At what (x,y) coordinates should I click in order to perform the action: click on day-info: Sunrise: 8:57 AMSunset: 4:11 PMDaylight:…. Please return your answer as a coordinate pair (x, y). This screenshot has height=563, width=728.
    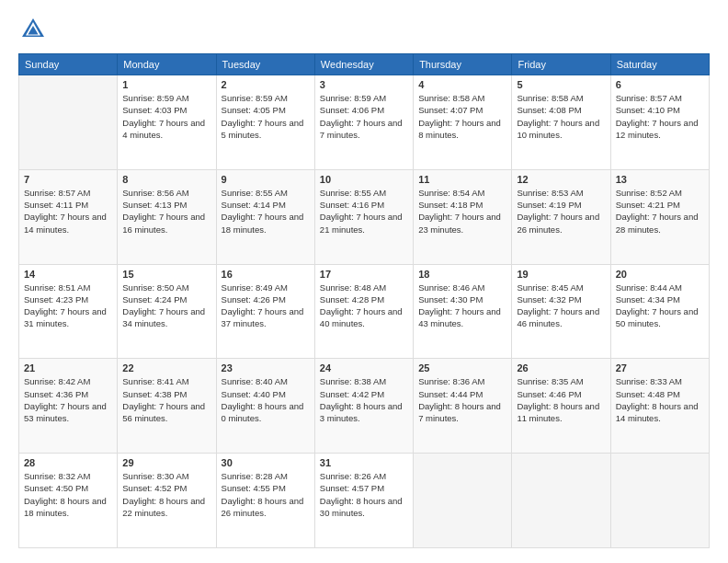
    Looking at the image, I should click on (68, 212).